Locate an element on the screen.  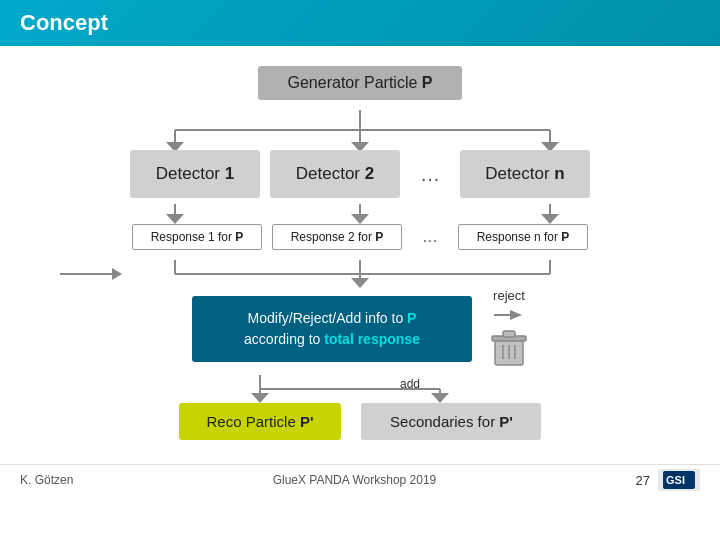
detector-1-box: Detector 1 is located at coordinates (195, 174).